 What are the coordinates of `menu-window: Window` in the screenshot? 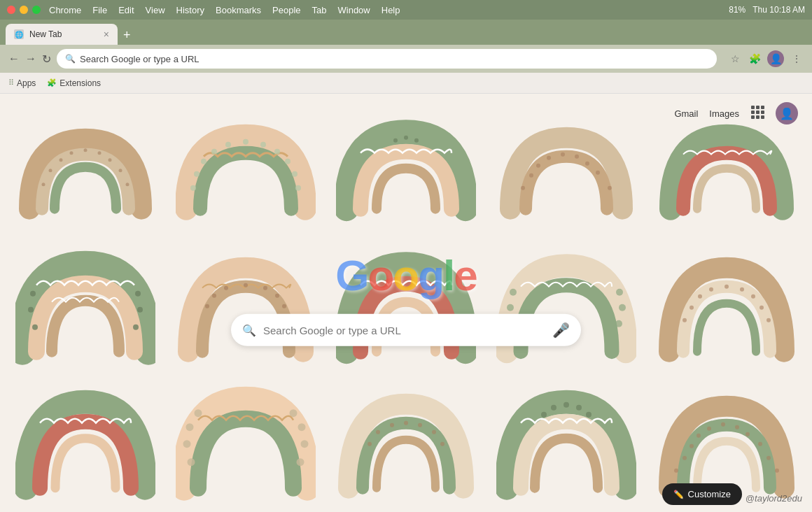 It's located at (354, 10).